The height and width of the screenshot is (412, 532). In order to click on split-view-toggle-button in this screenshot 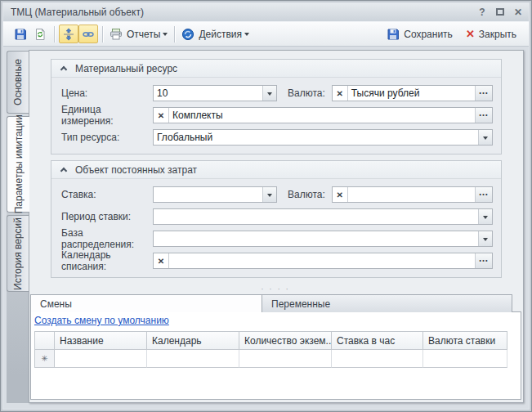, I will do `click(69, 34)`.